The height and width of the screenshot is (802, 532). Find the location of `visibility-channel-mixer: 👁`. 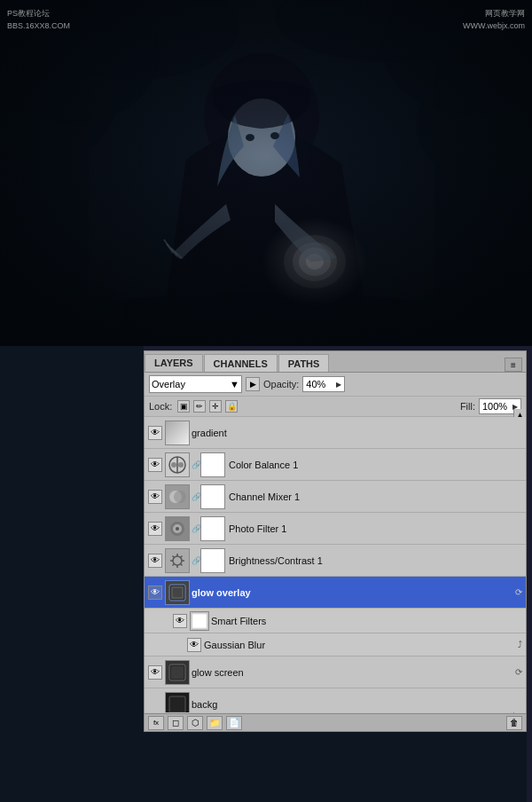

visibility-channel-mixer: 👁 is located at coordinates (155, 497).